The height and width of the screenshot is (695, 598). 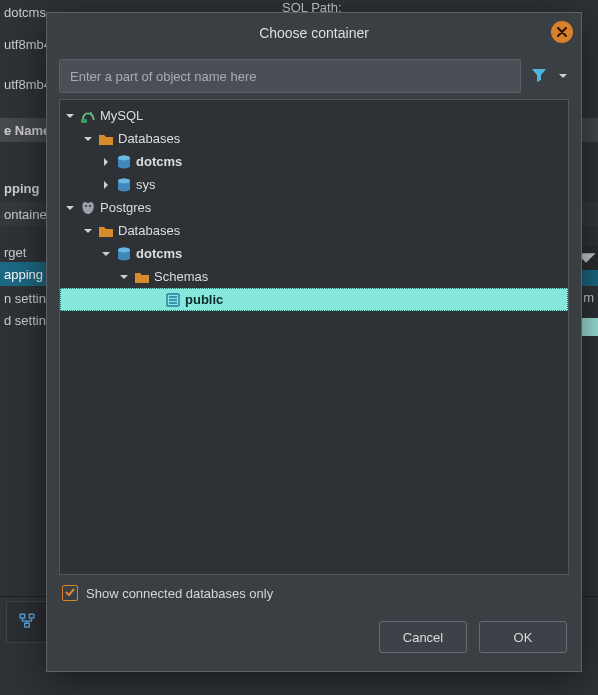 I want to click on tree-label: public, so click(x=204, y=300).